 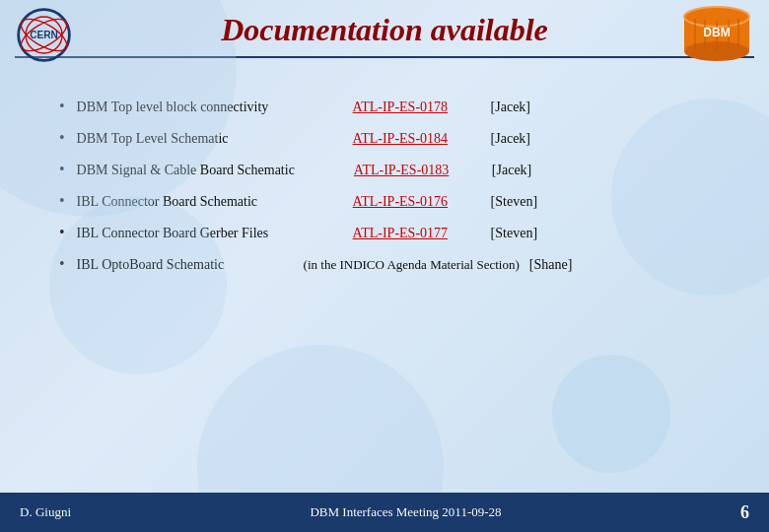 I want to click on item-description: DBM Top level block connectivity, so click(x=185, y=107).